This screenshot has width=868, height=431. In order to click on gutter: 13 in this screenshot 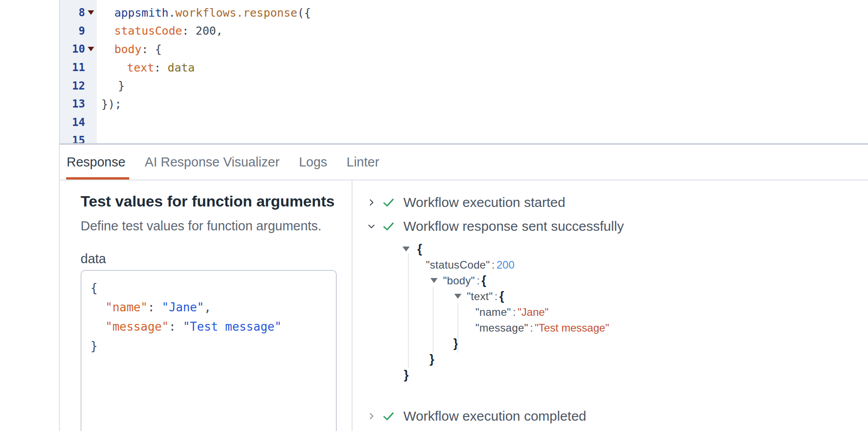, I will do `click(78, 104)`.